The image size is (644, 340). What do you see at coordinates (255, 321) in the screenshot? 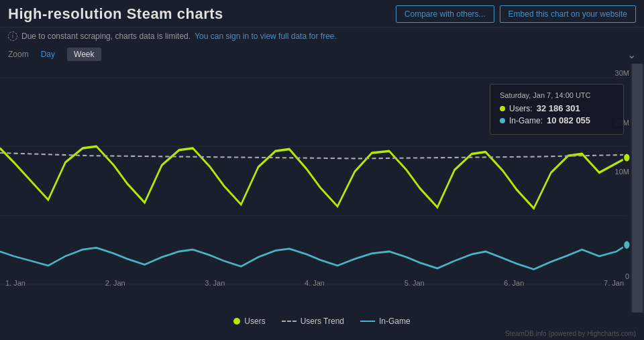
I see `legend-users-label: Users` at bounding box center [255, 321].